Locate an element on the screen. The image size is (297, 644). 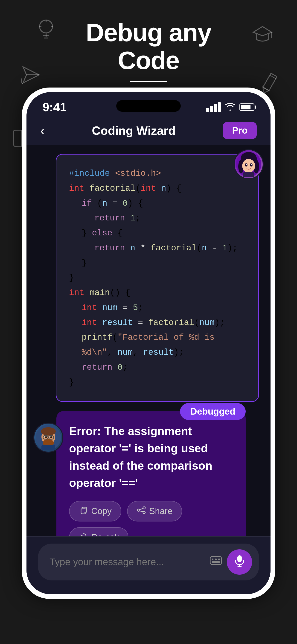
share-button: Share is located at coordinates (154, 511).